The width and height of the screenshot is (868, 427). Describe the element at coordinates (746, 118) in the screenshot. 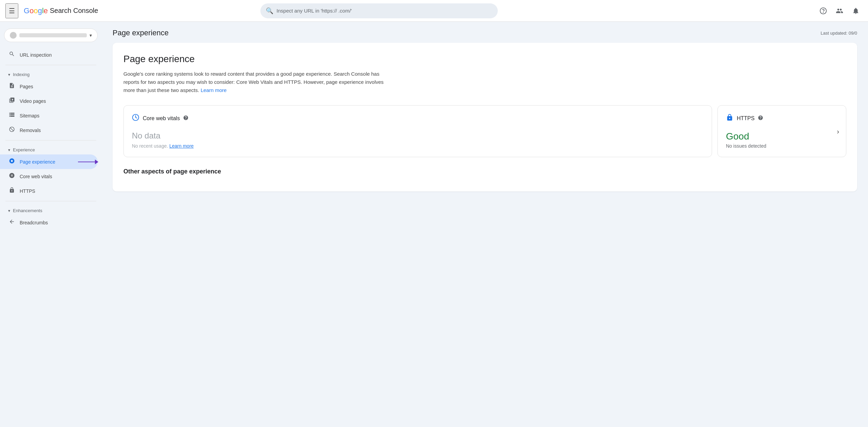

I see `https-card-title: HTTPS` at that location.